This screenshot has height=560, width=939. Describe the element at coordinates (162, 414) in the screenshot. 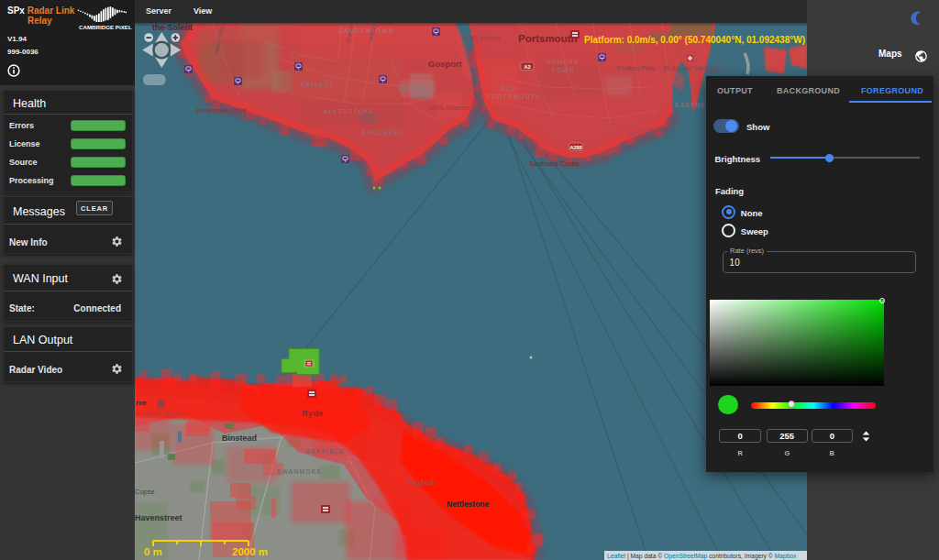

I see `svg-text: Quarr Abbey` at that location.